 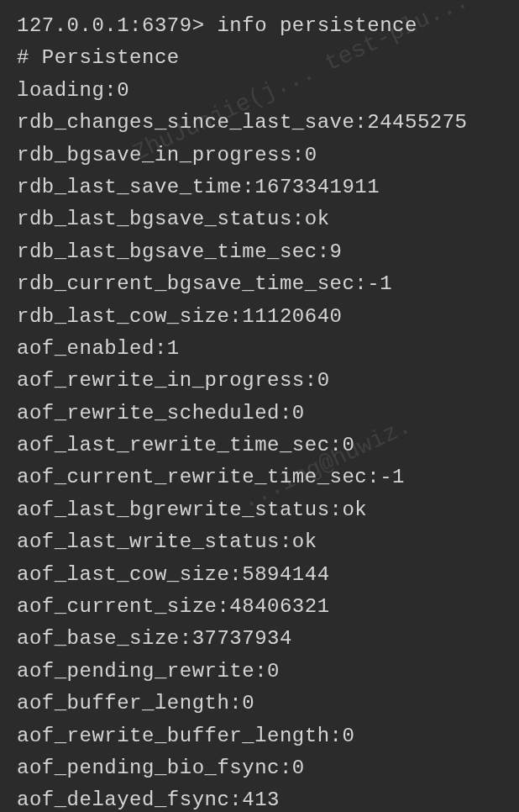 I want to click on output-line: rdb_last_bgsave_time_sec:9, so click(x=260, y=252).